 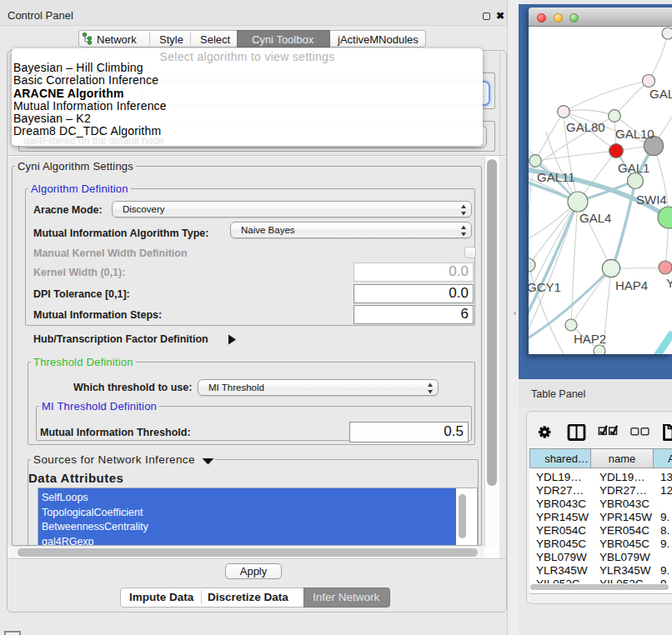 What do you see at coordinates (634, 168) in the screenshot?
I see `svg-text: GAL1` at bounding box center [634, 168].